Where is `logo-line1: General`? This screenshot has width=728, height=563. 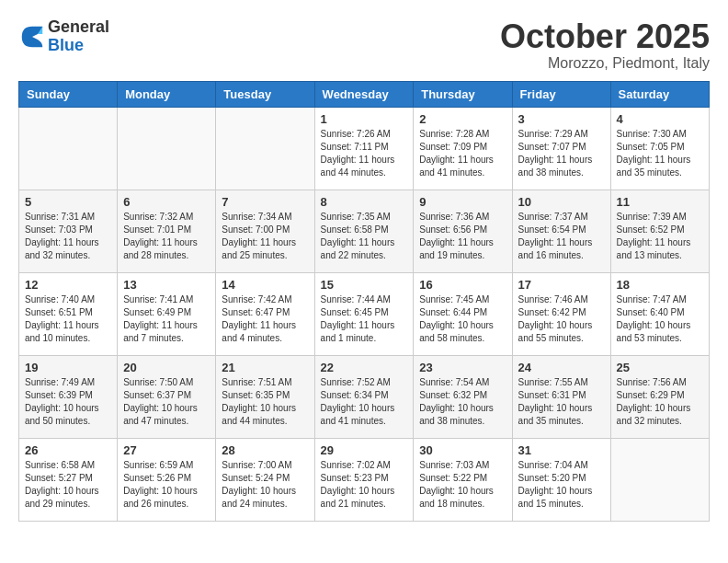 logo-line1: General is located at coordinates (79, 28).